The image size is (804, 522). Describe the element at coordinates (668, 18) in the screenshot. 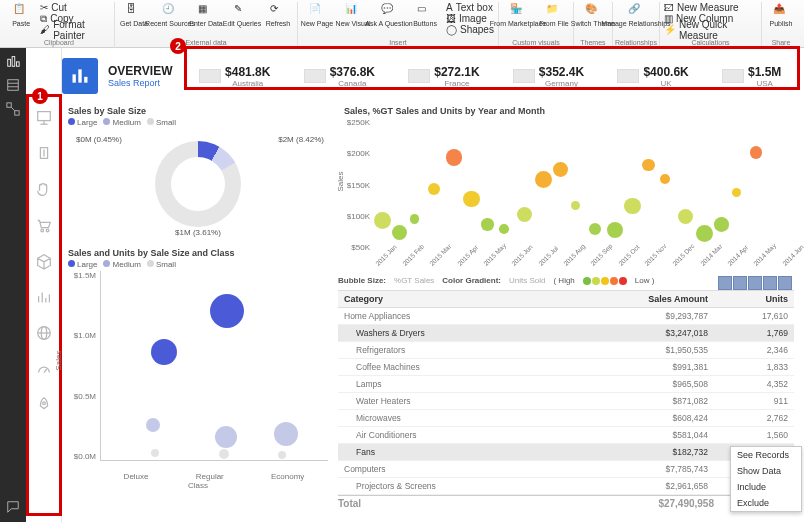

I see `column-icon: ▥` at that location.